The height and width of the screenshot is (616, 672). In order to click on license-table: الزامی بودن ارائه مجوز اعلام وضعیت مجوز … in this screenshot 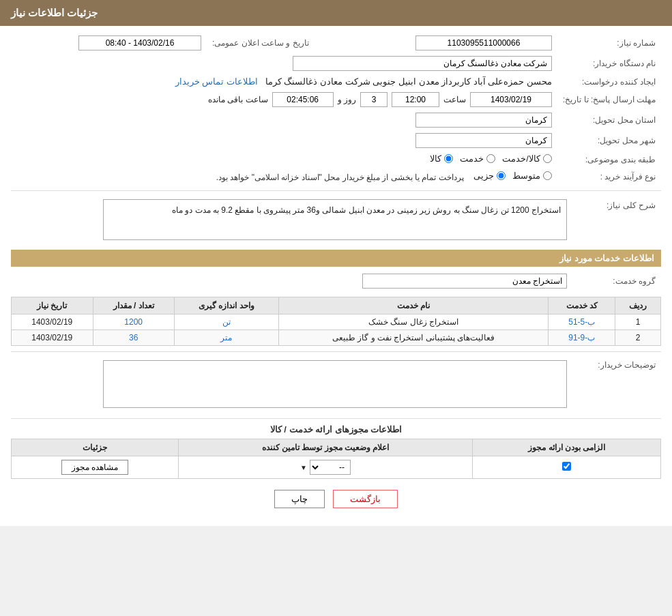, I will do `click(336, 458)`.